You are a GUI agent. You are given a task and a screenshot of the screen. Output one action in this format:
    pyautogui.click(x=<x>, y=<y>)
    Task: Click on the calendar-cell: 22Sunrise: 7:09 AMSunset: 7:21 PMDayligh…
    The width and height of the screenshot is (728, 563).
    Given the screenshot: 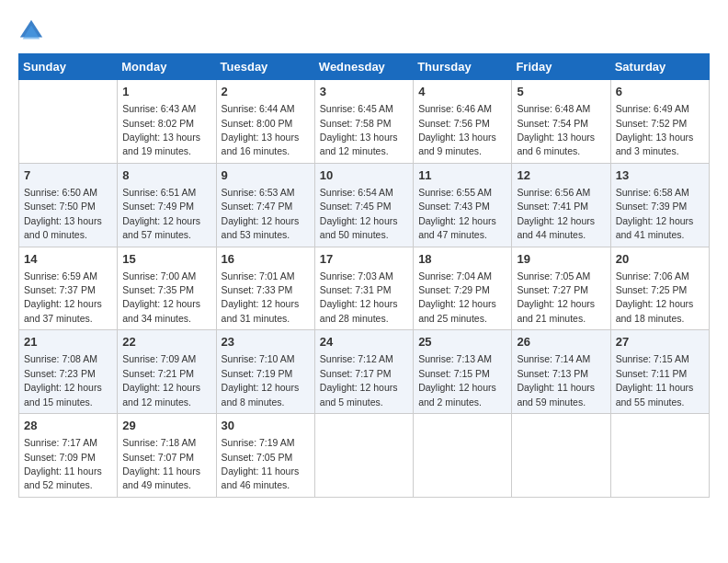 What is the action you would take?
    pyautogui.click(x=167, y=372)
    